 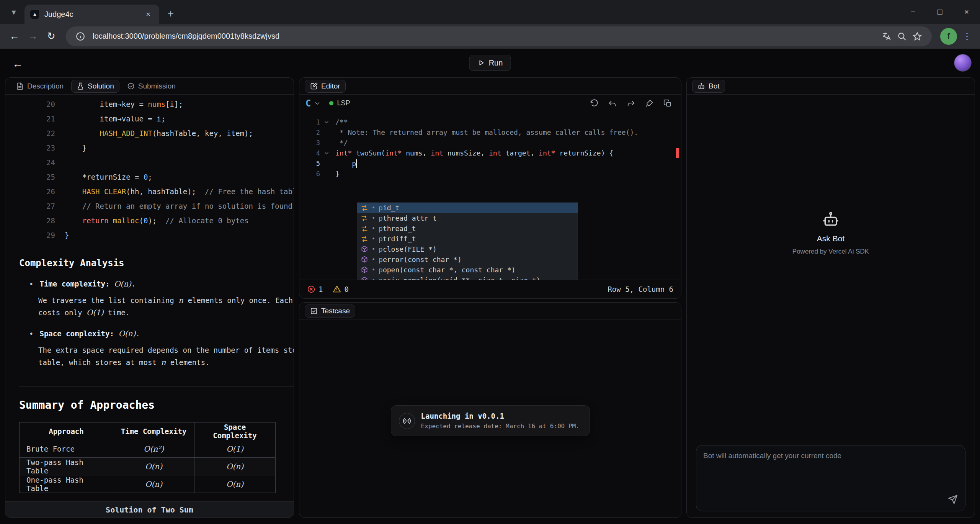 I want to click on bot-input-box, so click(x=831, y=478).